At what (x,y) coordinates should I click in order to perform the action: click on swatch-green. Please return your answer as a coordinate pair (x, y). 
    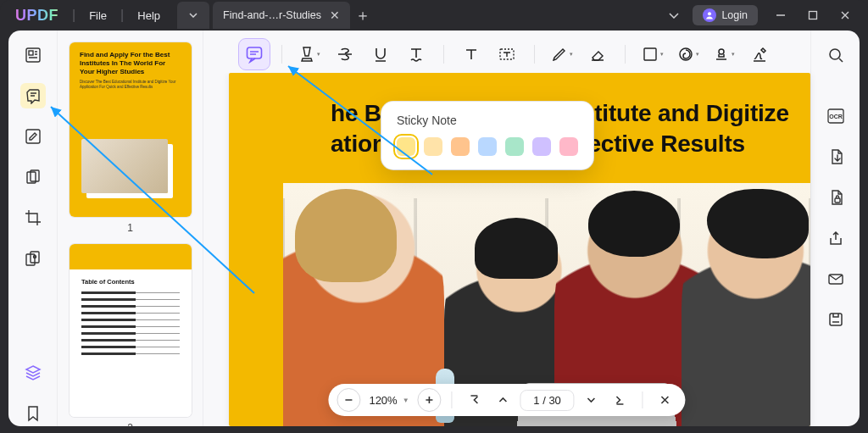
    Looking at the image, I should click on (515, 147).